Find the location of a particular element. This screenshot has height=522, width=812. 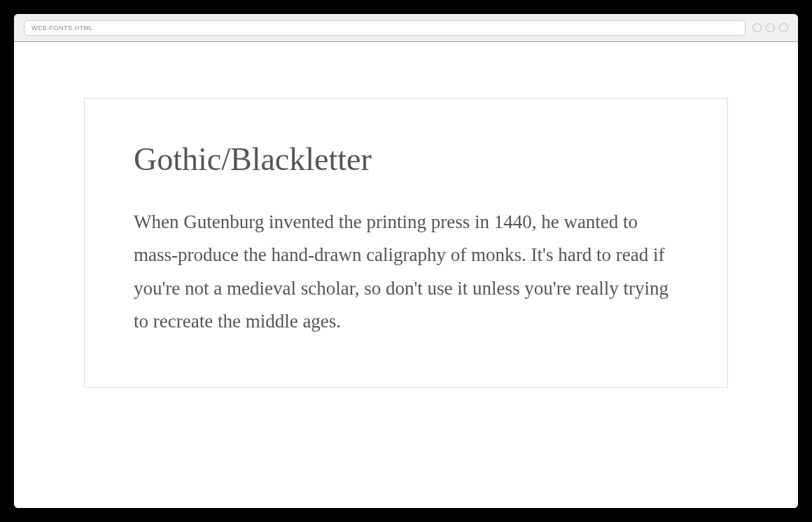

window-controls is located at coordinates (770, 28).